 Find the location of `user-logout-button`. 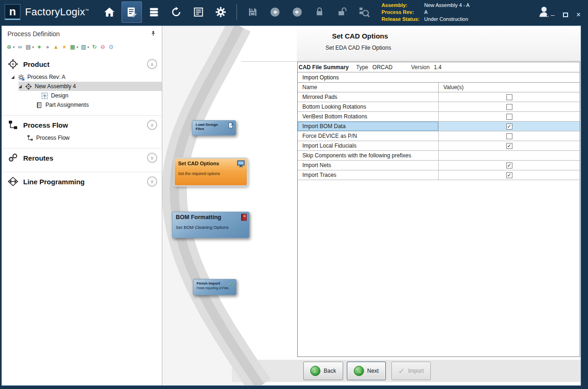

user-logout-button is located at coordinates (545, 12).